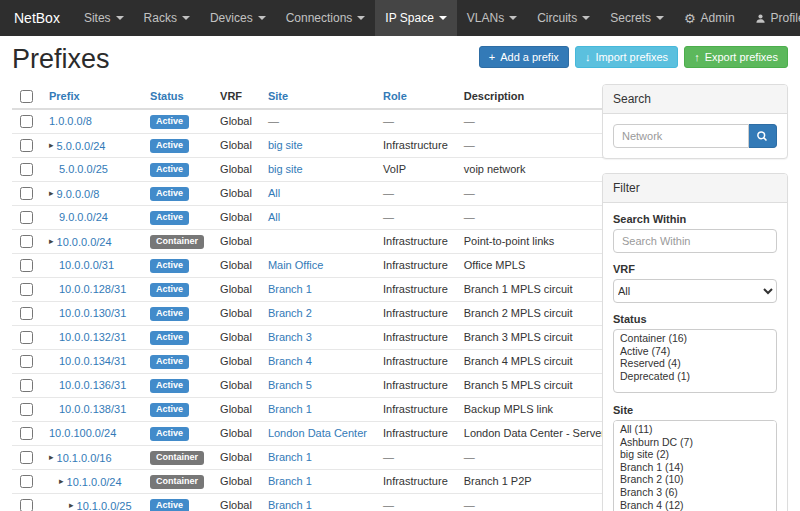 The width and height of the screenshot is (800, 511). What do you see at coordinates (92, 96) in the screenshot?
I see `column-header-prefix: Prefix` at bounding box center [92, 96].